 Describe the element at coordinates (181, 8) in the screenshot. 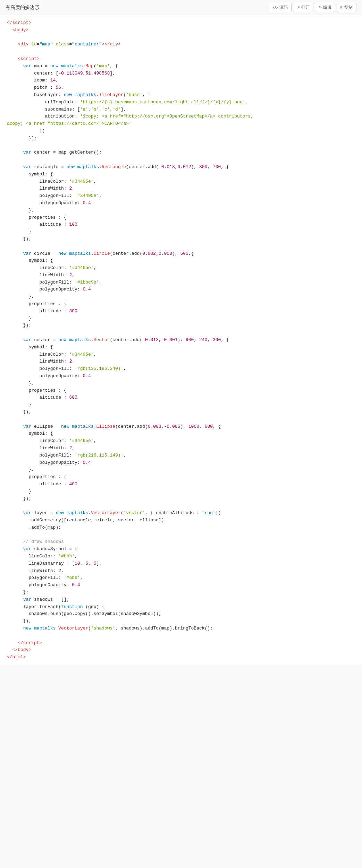

I see `page-header: 有高度的多边形 </> 源码 ↗ 打开 ✎ 编辑 ⎘ 复制` at that location.